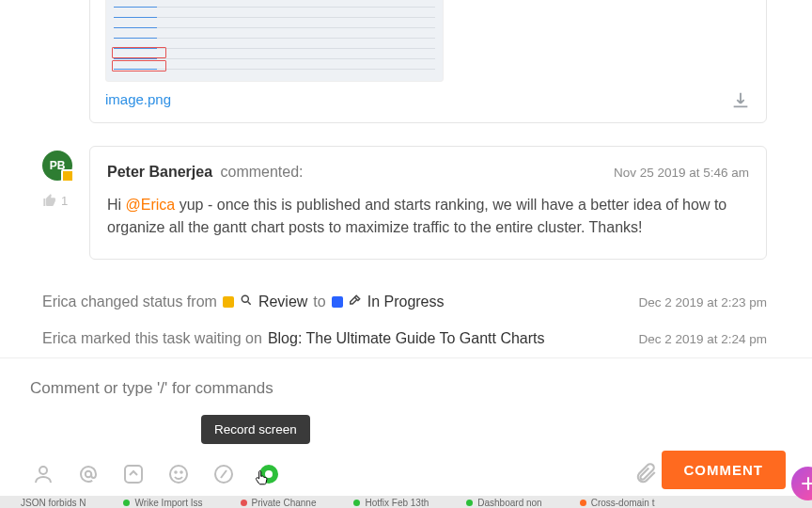  Describe the element at coordinates (130, 302) in the screenshot. I see `activity-text: Erica changed status from` at that location.